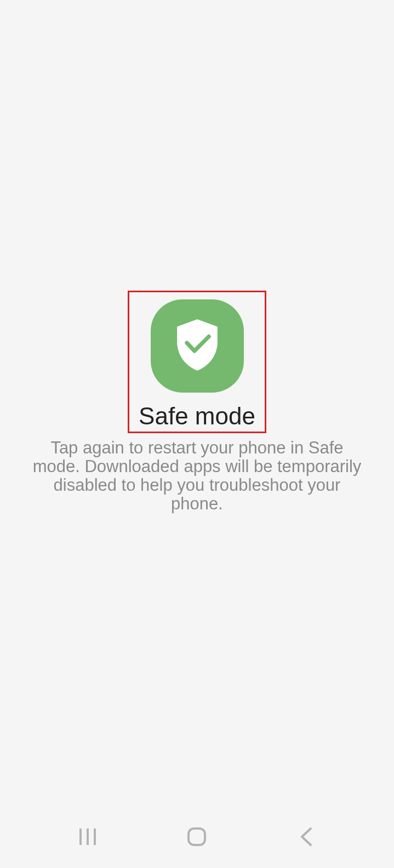 The width and height of the screenshot is (394, 868). Describe the element at coordinates (306, 838) in the screenshot. I see `back-icon` at that location.